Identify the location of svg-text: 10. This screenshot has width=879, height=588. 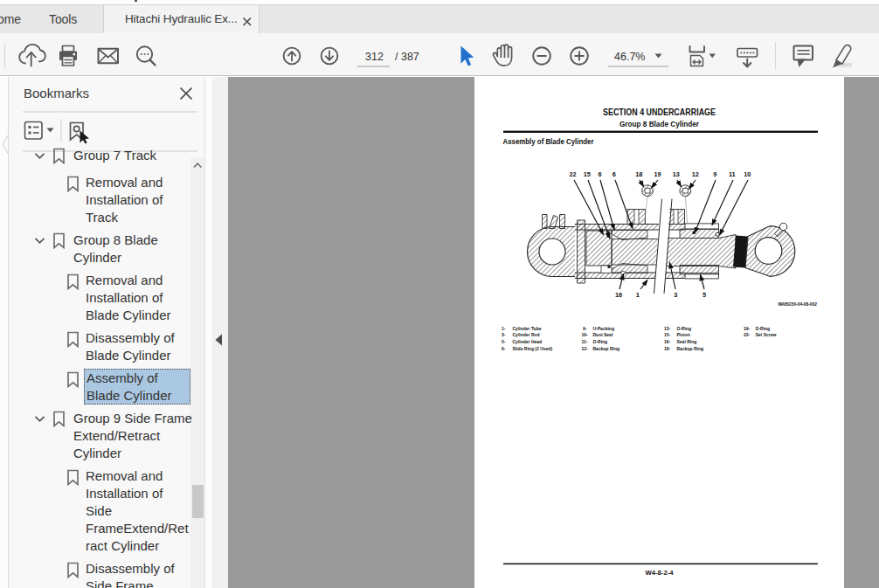
(747, 175).